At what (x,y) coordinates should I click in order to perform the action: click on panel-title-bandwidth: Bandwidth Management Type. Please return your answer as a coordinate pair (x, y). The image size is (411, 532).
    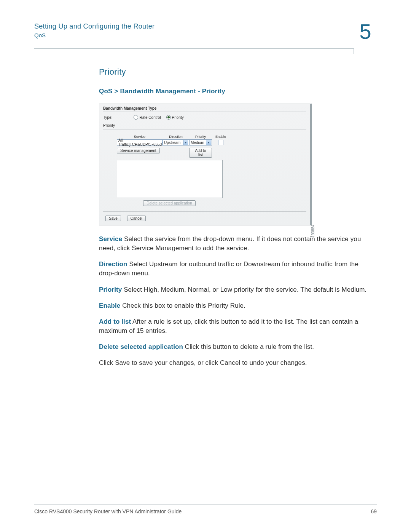
    Looking at the image, I should click on (205, 109).